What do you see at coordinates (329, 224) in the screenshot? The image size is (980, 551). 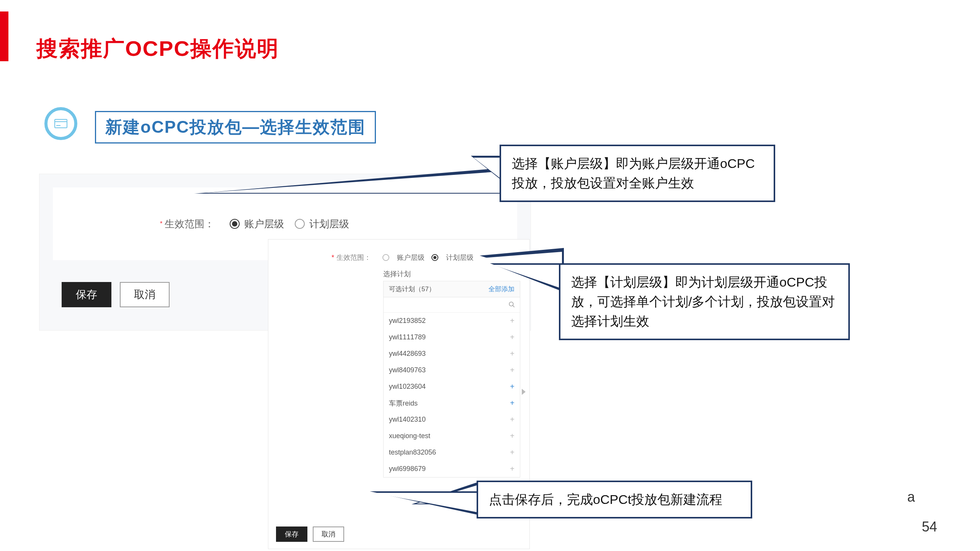 I see `radio-plan-label: 计划层级` at bounding box center [329, 224].